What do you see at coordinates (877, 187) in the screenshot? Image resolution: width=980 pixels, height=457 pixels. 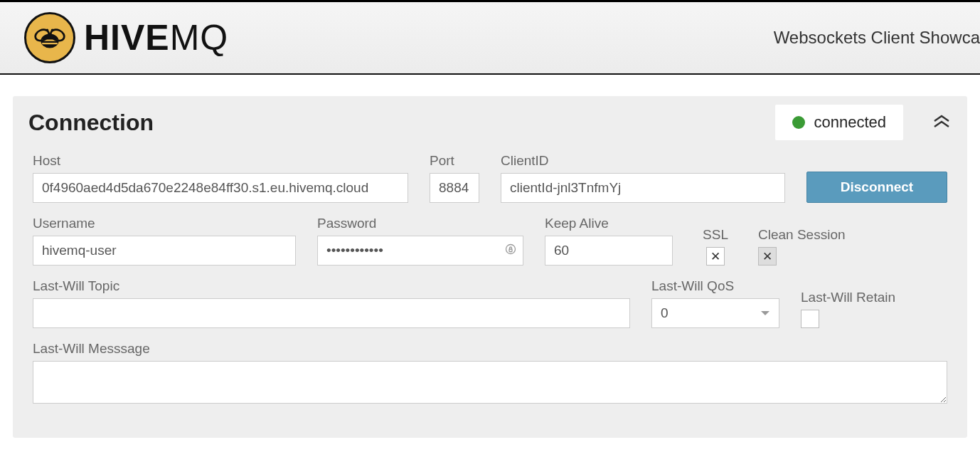 I see `field-button: Disconnect` at bounding box center [877, 187].